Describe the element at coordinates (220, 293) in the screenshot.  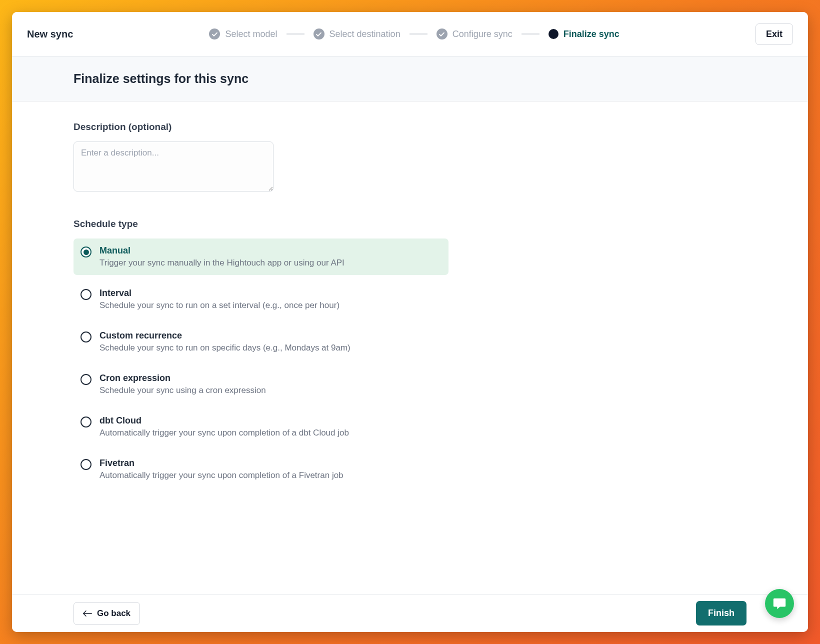
I see `radio-title: Interval` at that location.